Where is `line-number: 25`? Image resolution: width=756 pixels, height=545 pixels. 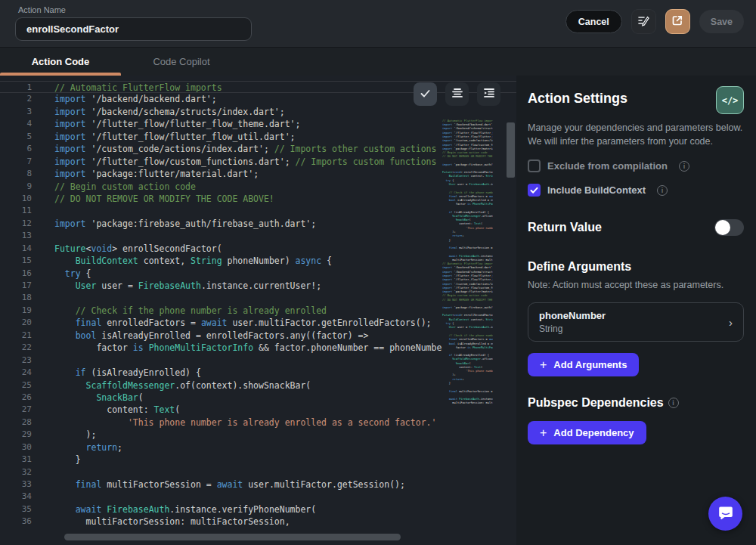 line-number: 25 is located at coordinates (16, 386).